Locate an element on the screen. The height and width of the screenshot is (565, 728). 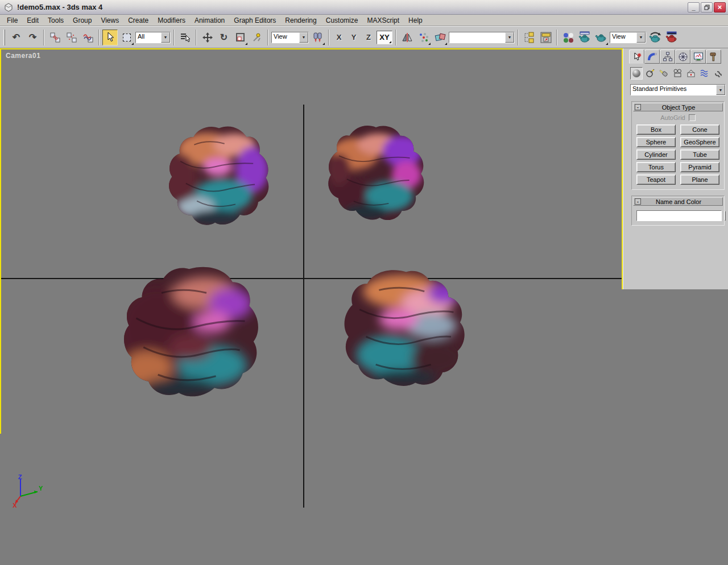
material-editor-button is located at coordinates (568, 38).